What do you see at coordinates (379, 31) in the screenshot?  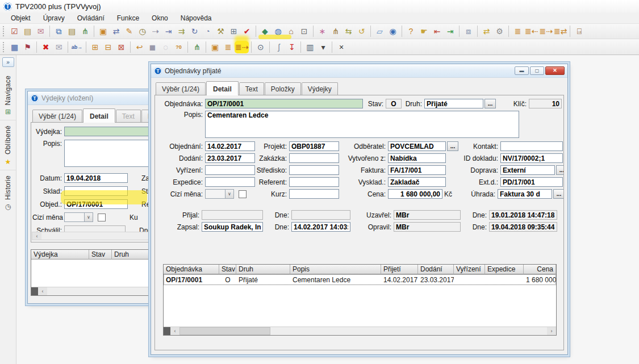 I see `folder-open-icon: ▱` at bounding box center [379, 31].